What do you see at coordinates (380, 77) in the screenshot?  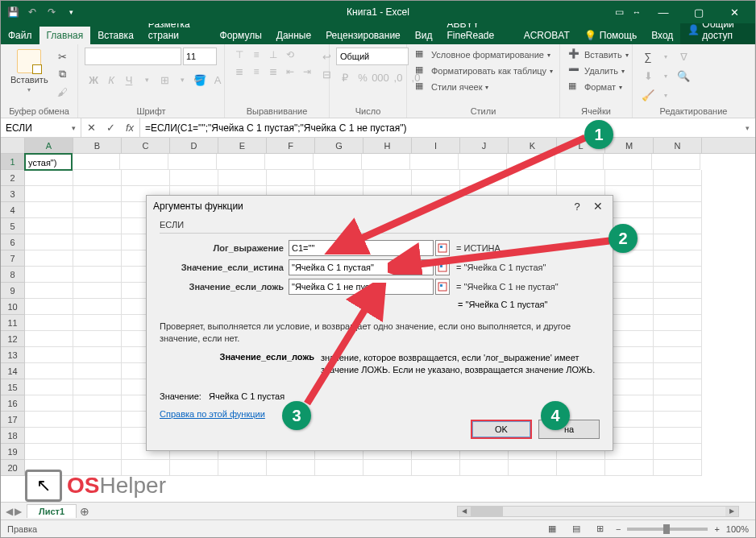 I see `comma-icon: 000` at bounding box center [380, 77].